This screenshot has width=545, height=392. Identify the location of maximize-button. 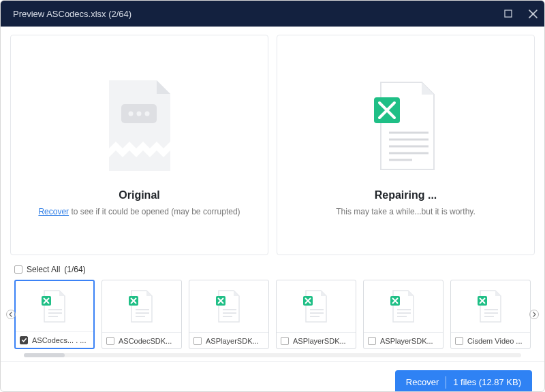
(508, 14).